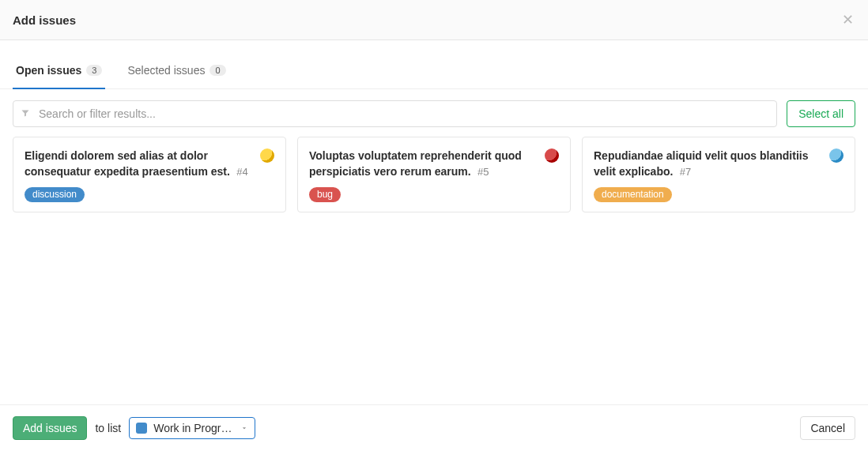 The width and height of the screenshot is (868, 451). I want to click on close-icon: ✕, so click(847, 20).